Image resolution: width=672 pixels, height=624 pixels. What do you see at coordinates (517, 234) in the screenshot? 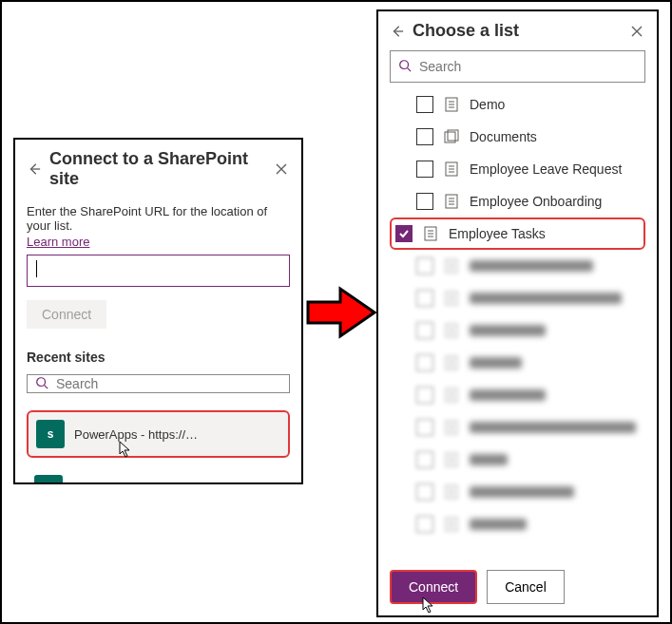
I see `list-item: Employee Tasks` at bounding box center [517, 234].